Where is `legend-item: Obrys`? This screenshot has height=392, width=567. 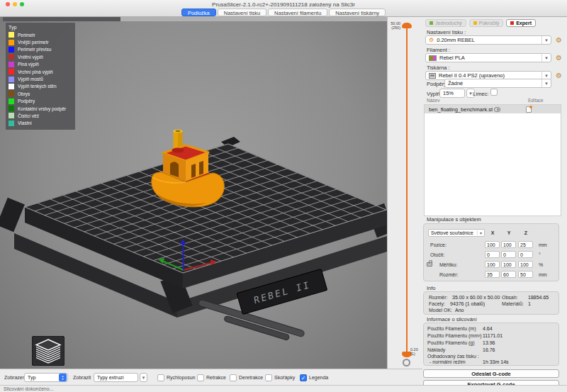
legend-item: Obrys is located at coordinates (40, 94).